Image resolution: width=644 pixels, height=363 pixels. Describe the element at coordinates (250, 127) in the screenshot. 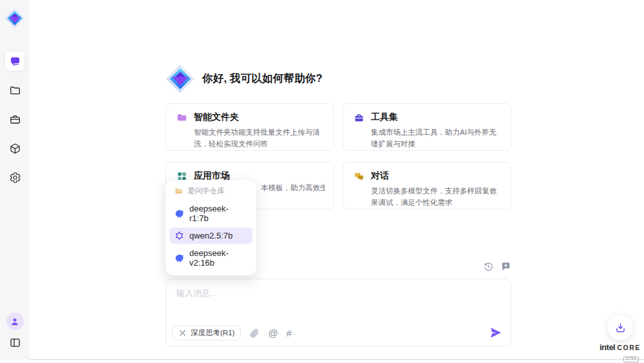

I see `card-smart-folder: 智能文件夹 智能文件夹功能支持批量文件上传与清洗，轻松实现文件问答` at that location.